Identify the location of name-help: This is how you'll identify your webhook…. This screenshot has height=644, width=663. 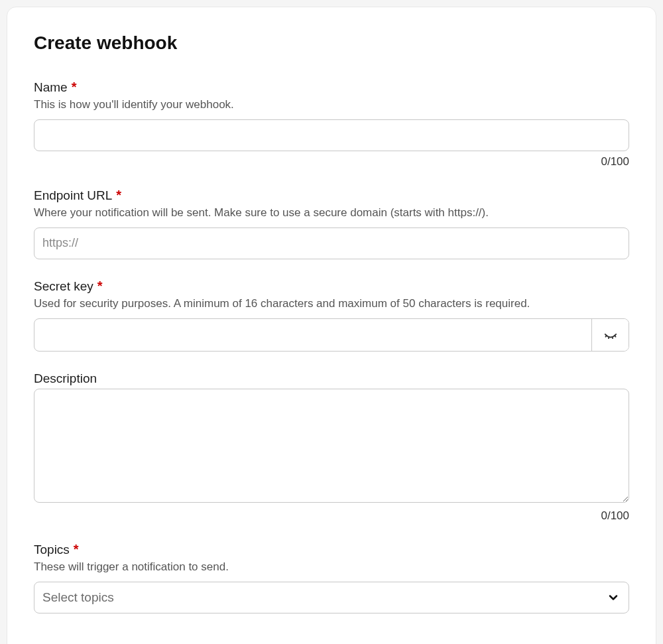
(332, 105).